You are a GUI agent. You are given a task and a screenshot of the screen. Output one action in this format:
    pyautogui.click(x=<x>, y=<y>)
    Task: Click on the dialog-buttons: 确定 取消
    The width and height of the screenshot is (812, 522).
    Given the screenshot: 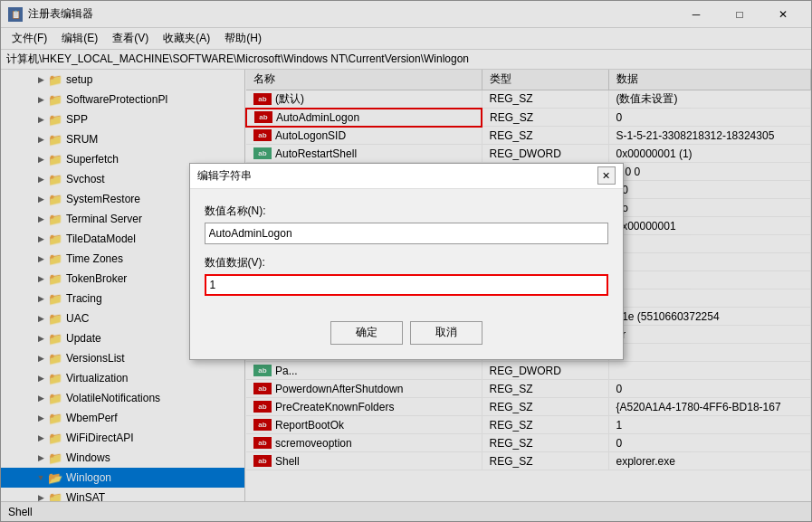 What is the action you would take?
    pyautogui.click(x=406, y=337)
    